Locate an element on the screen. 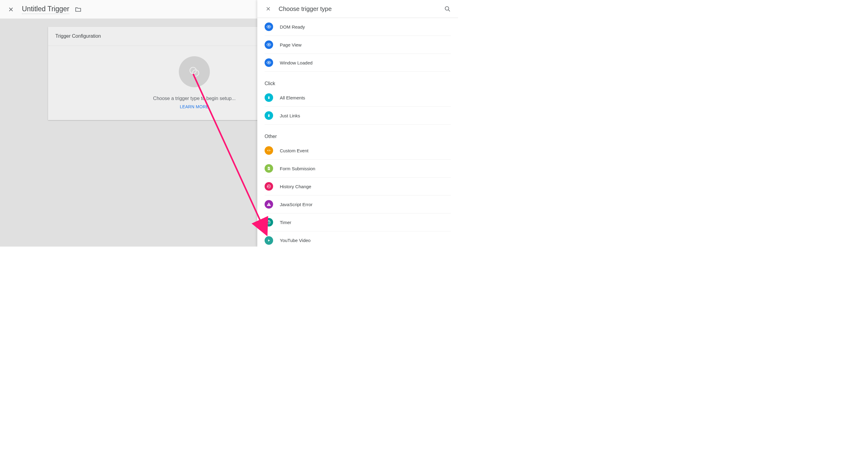 Image resolution: width=868 pixels, height=467 pixels. empty-state-prompt: Choose a trigger type to begin setup... is located at coordinates (194, 98).